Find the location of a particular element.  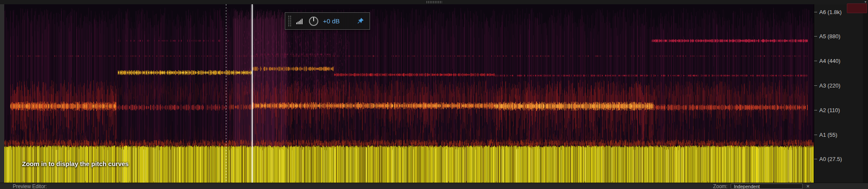

playhead is located at coordinates (252, 93).